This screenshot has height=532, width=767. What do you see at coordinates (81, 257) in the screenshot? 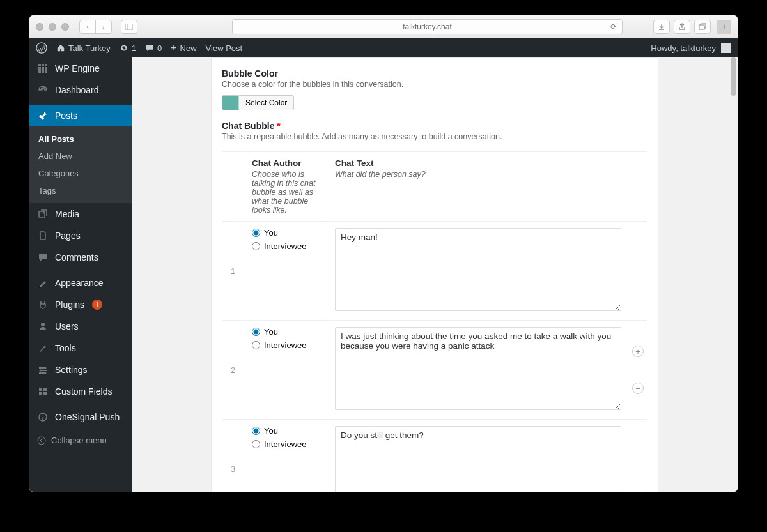
I see `sidebar-item-comments: Comments` at bounding box center [81, 257].